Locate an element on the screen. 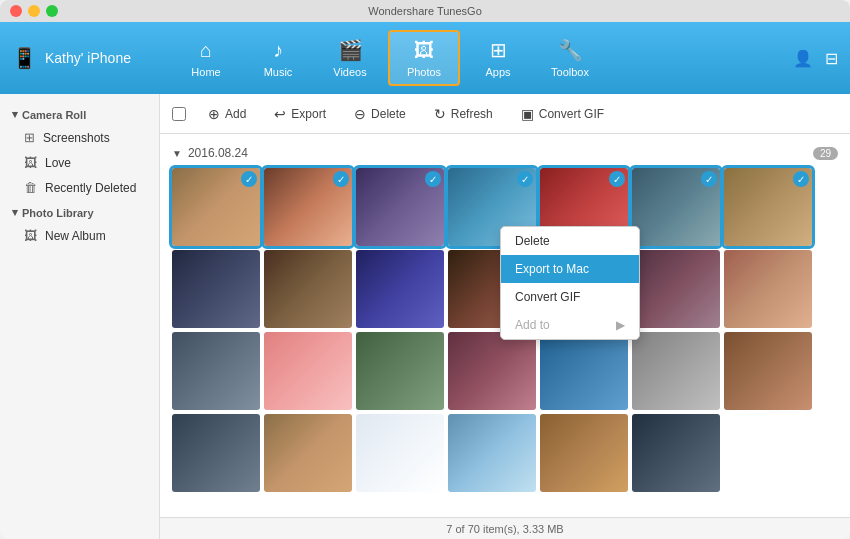  apps-icon: ⊞ is located at coordinates (498, 50).